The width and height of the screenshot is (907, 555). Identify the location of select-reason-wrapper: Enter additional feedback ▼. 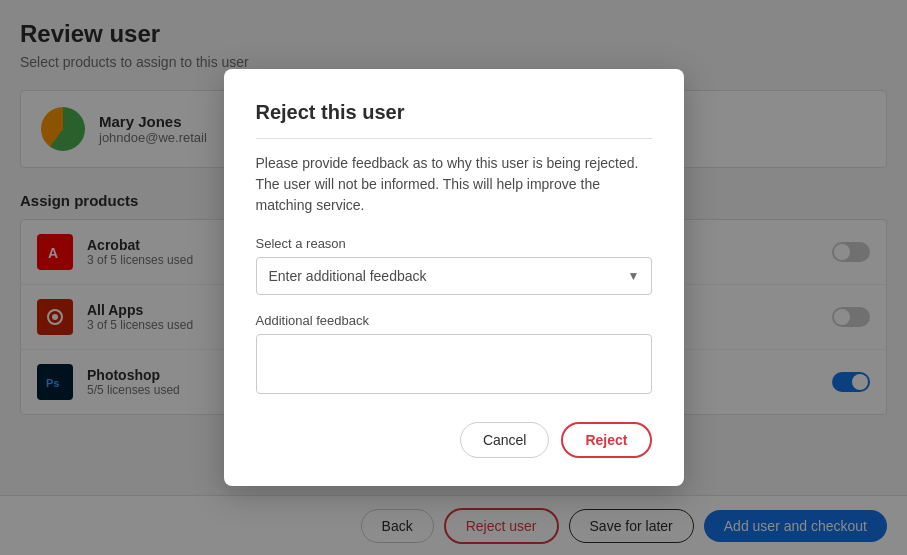
(454, 276).